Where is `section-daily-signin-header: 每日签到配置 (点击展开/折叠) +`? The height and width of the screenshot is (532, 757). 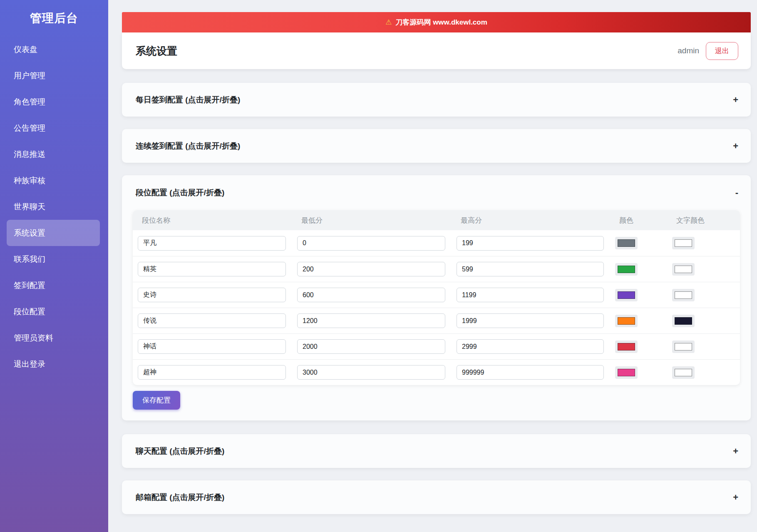
section-daily-signin-header: 每日签到配置 (点击展开/折叠) + is located at coordinates (436, 100).